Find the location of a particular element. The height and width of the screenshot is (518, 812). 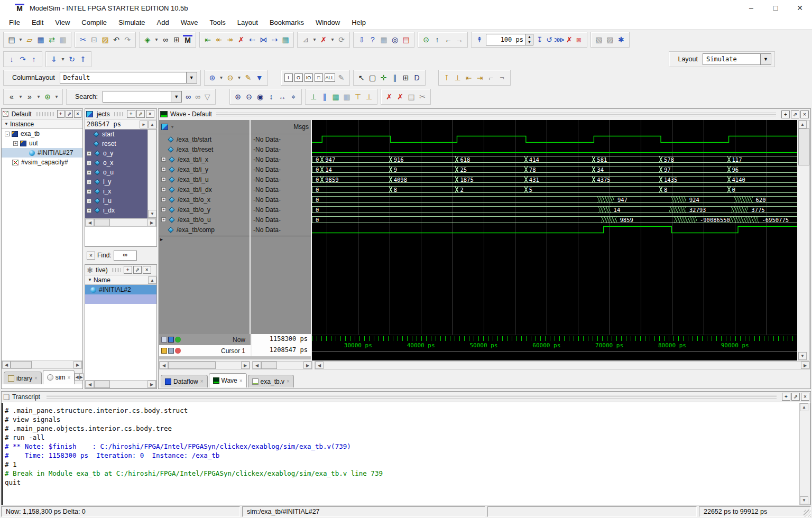

expand-tree-icon: ⊞ is located at coordinates (177, 40).